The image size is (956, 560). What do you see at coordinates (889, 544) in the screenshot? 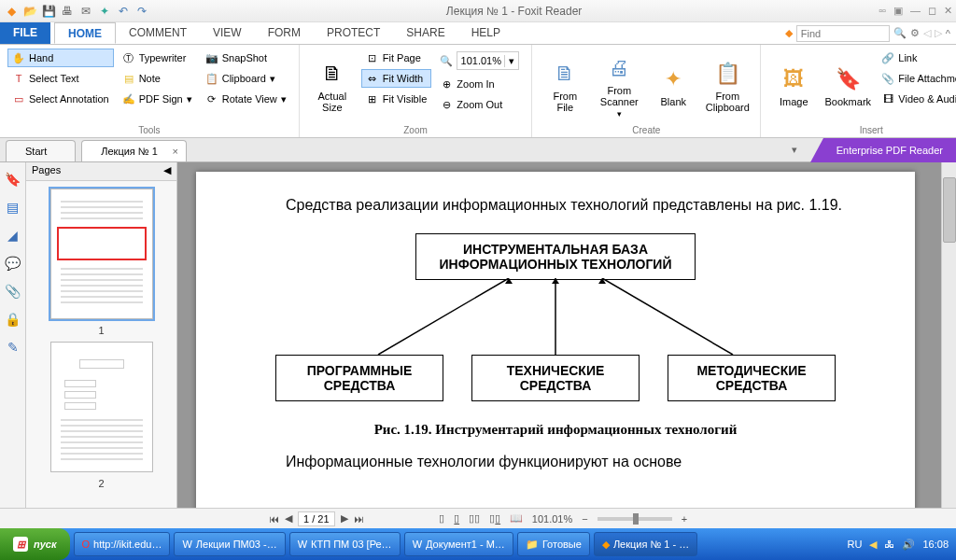
I see `tray-network-icon: 🖧` at bounding box center [889, 544].